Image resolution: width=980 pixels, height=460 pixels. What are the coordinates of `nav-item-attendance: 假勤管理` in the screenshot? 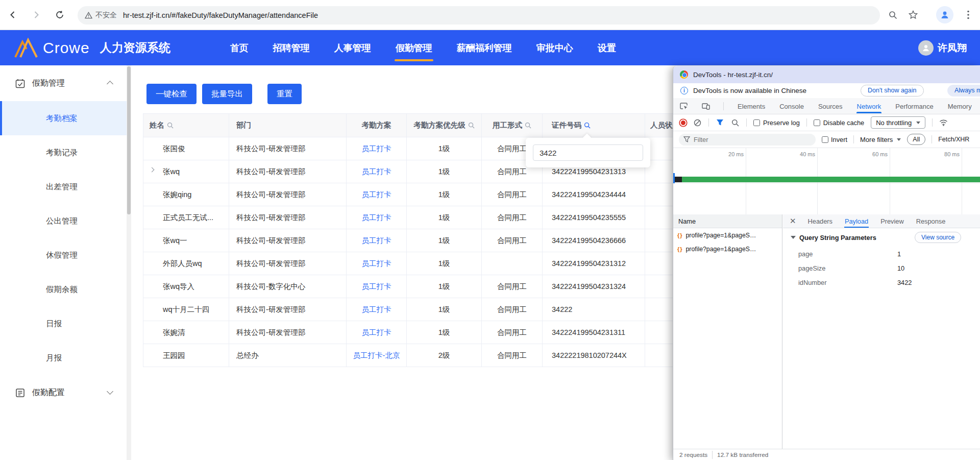 It's located at (414, 48).